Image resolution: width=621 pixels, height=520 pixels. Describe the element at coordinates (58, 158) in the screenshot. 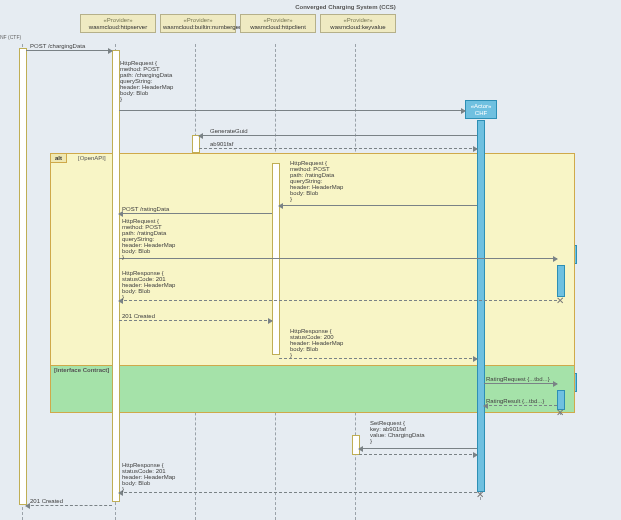

I see `alt-tag: alt` at that location.